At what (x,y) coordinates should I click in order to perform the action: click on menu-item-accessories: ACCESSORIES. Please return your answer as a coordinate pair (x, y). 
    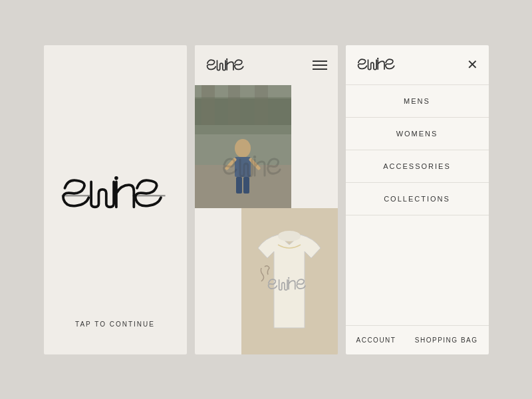
    Looking at the image, I should click on (418, 166).